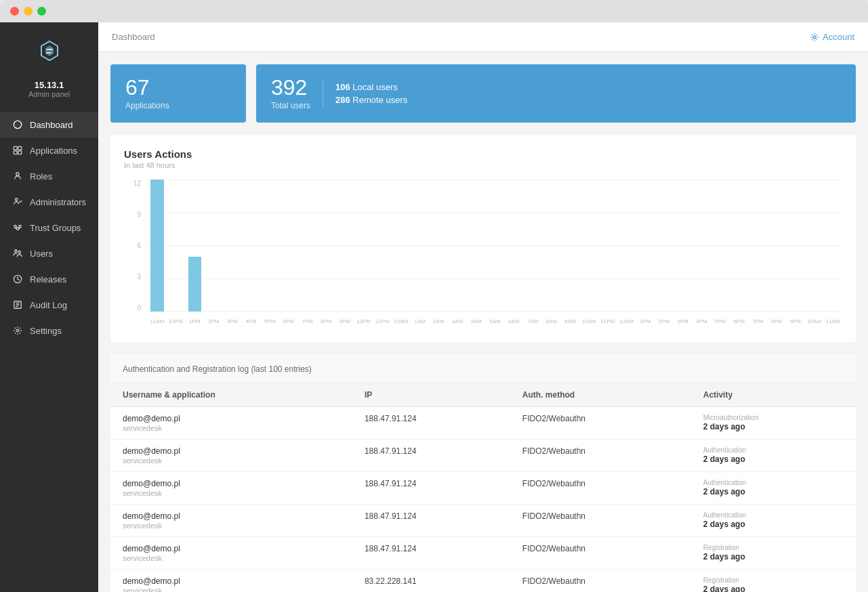 The image size is (868, 592). Describe the element at coordinates (56, 228) in the screenshot. I see `sidebar-item-label-trust-groups: Trust Groups` at that location.